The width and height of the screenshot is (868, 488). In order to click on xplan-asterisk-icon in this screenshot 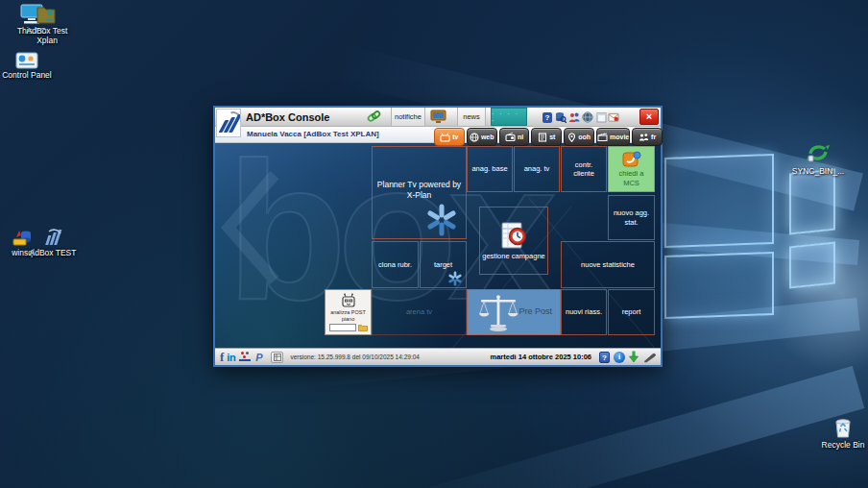, I will do `click(442, 220)`.